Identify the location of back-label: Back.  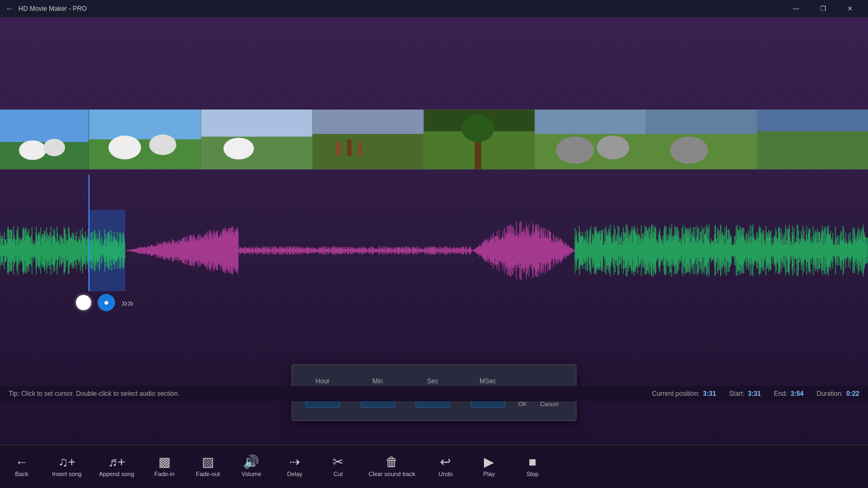
(22, 474).